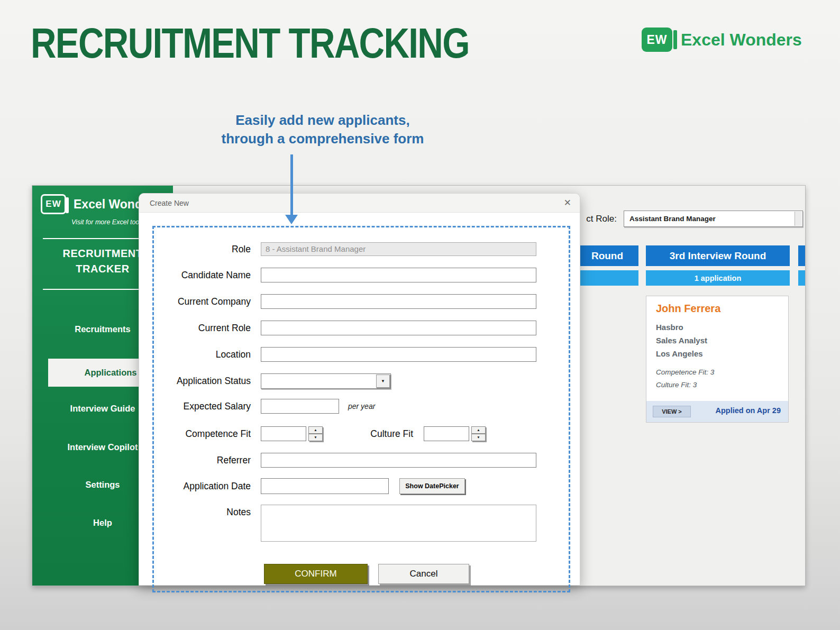 This screenshot has height=630, width=840. Describe the element at coordinates (205, 275) in the screenshot. I see `candidate-name-label: Candidate Name` at that location.